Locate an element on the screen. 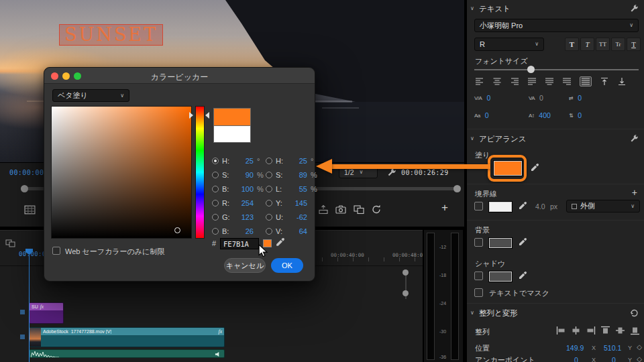  font-style-select: R ∨ is located at coordinates (509, 44).